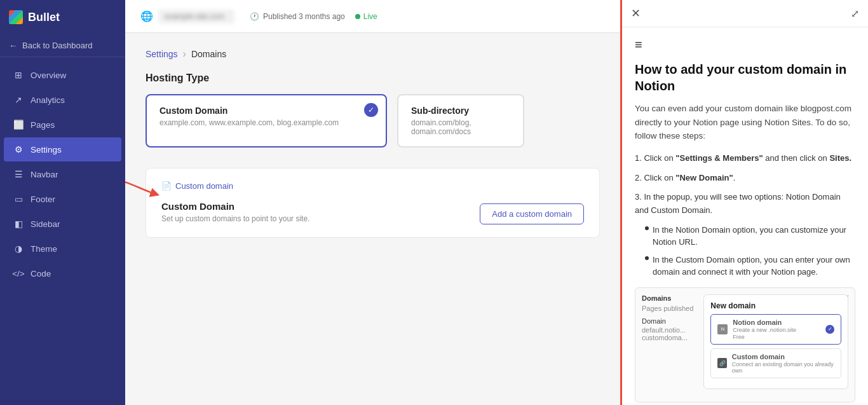  Describe the element at coordinates (161, 54) in the screenshot. I see `breadcrumb-parent: Settings` at that location.